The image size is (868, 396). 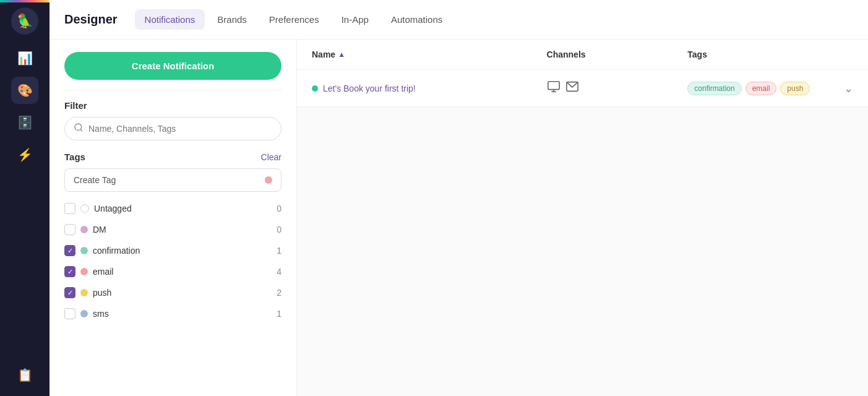 What do you see at coordinates (25, 21) in the screenshot?
I see `app-logo: 🦜` at bounding box center [25, 21].